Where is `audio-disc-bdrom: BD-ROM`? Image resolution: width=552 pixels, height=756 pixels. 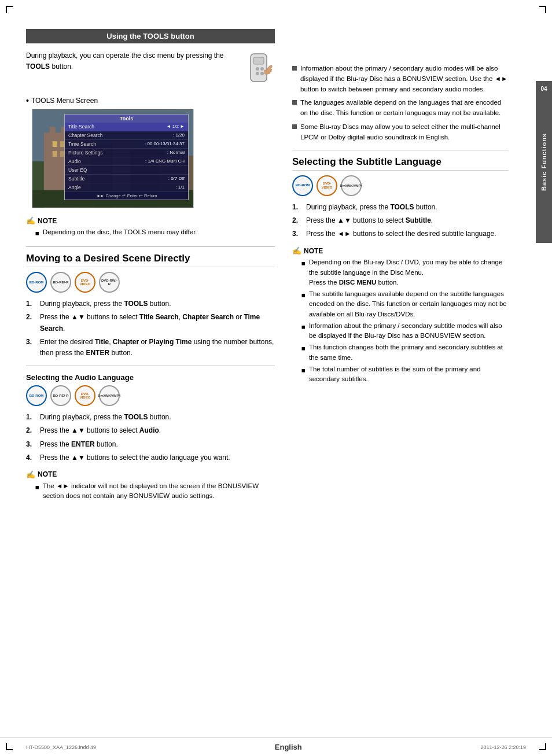 audio-disc-bdrom: BD-ROM is located at coordinates (36, 396).